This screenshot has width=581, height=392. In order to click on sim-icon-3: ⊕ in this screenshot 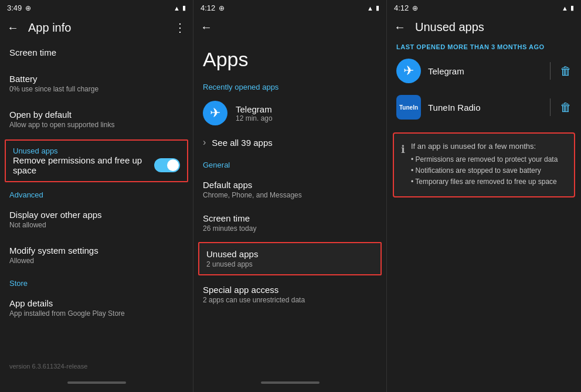, I will do `click(415, 8)`.